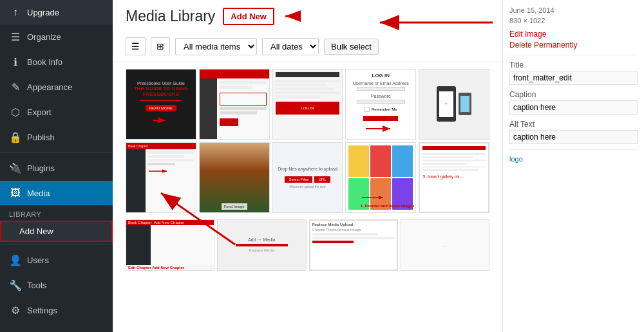  What do you see at coordinates (45, 62) in the screenshot?
I see `sidebar-item-label: Book Info` at bounding box center [45, 62].